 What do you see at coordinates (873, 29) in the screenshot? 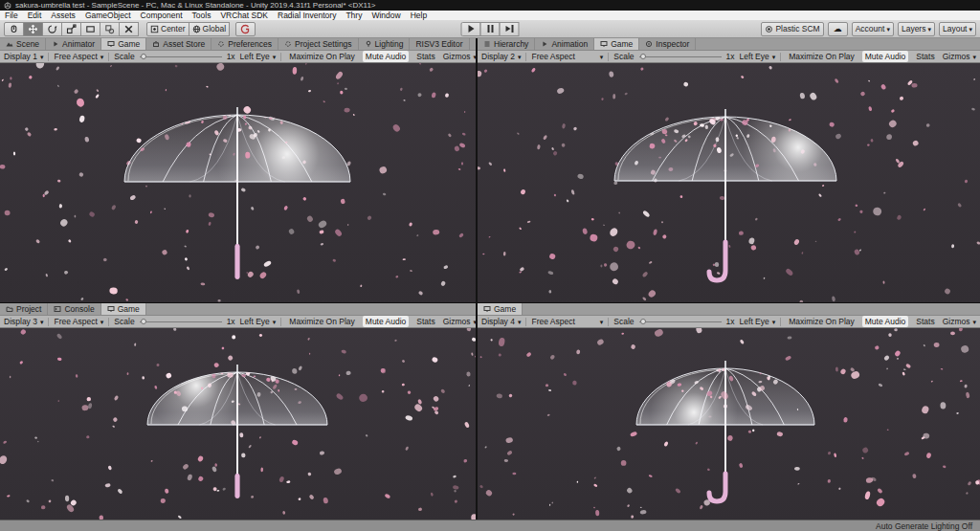
I see `account-dropdown: Account ▾` at bounding box center [873, 29].